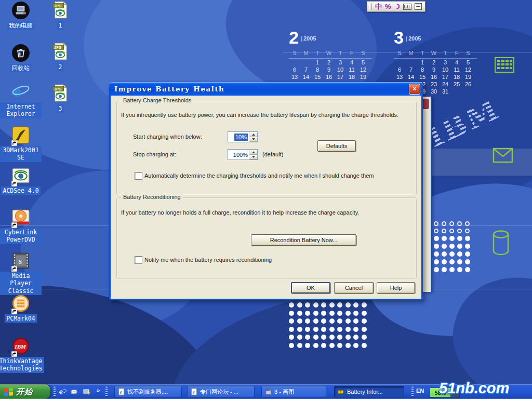 Image resolution: width=532 pixels, height=399 pixels. What do you see at coordinates (397, 6) in the screenshot?
I see `ime-punctuation-icon: ☽` at bounding box center [397, 6].